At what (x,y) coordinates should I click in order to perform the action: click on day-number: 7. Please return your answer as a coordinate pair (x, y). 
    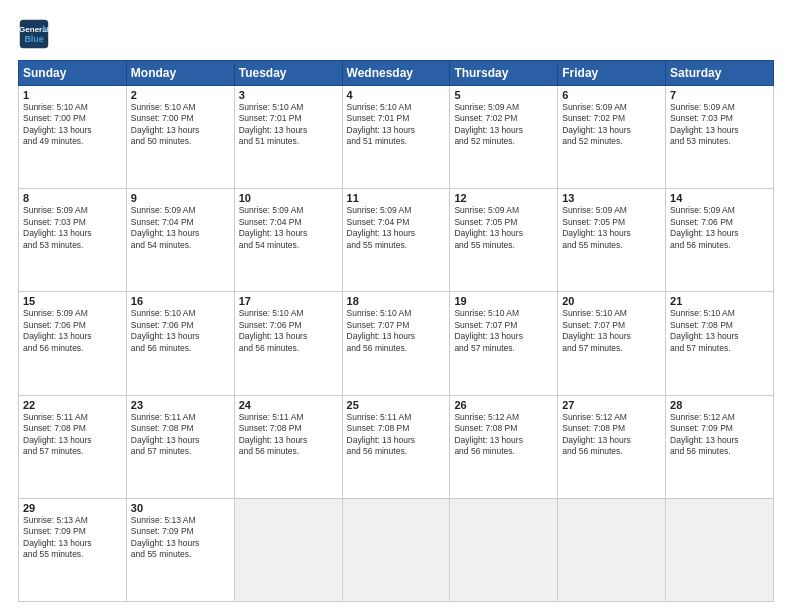
    Looking at the image, I should click on (720, 95).